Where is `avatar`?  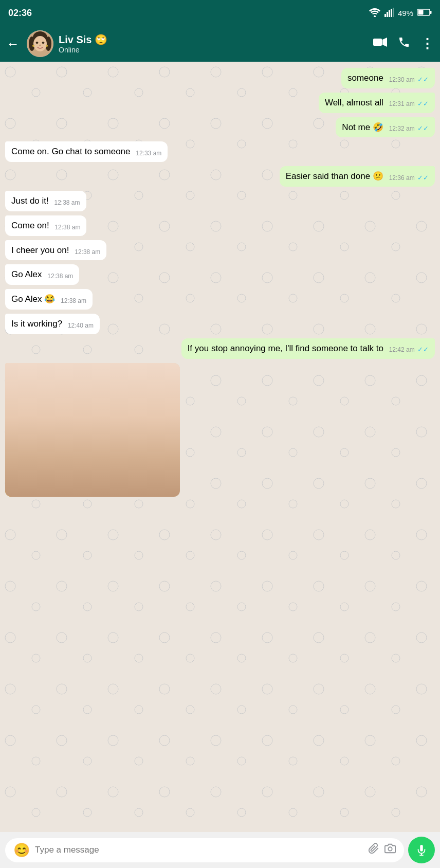
avatar is located at coordinates (40, 44).